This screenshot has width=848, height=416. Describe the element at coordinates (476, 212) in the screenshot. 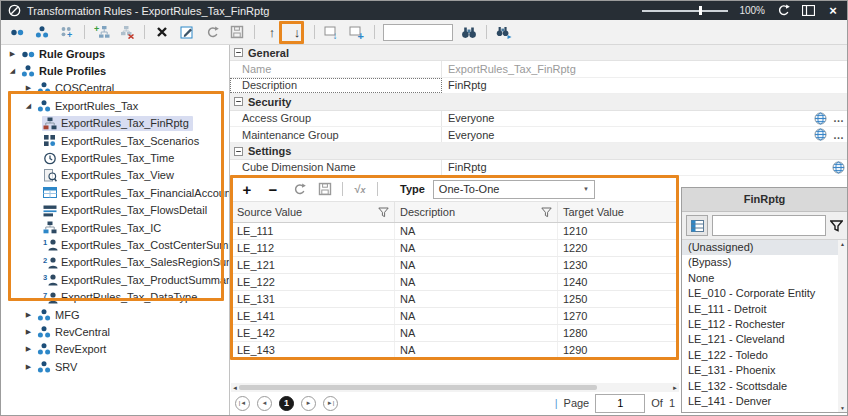

I see `column-header-description: Description` at that location.